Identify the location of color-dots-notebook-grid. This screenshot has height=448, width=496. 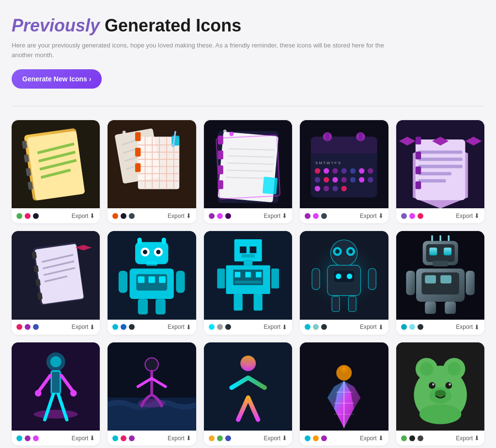
(124, 216).